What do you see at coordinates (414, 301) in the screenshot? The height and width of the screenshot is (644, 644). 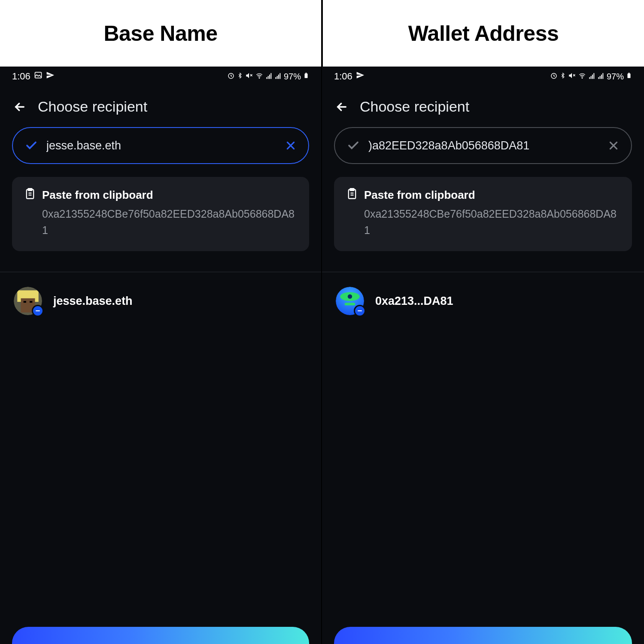 I see `result-label: 0xa213...DA81` at bounding box center [414, 301].